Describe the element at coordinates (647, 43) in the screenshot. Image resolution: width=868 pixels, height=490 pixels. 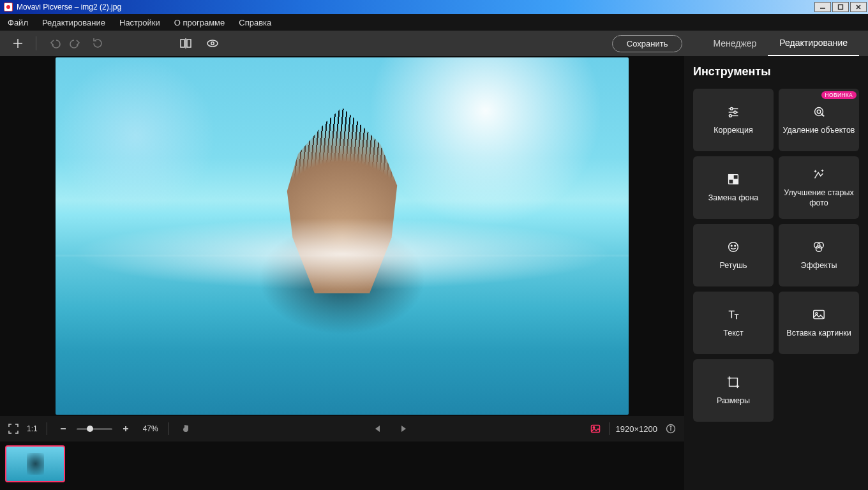
I see `save-button: Сохранить` at that location.